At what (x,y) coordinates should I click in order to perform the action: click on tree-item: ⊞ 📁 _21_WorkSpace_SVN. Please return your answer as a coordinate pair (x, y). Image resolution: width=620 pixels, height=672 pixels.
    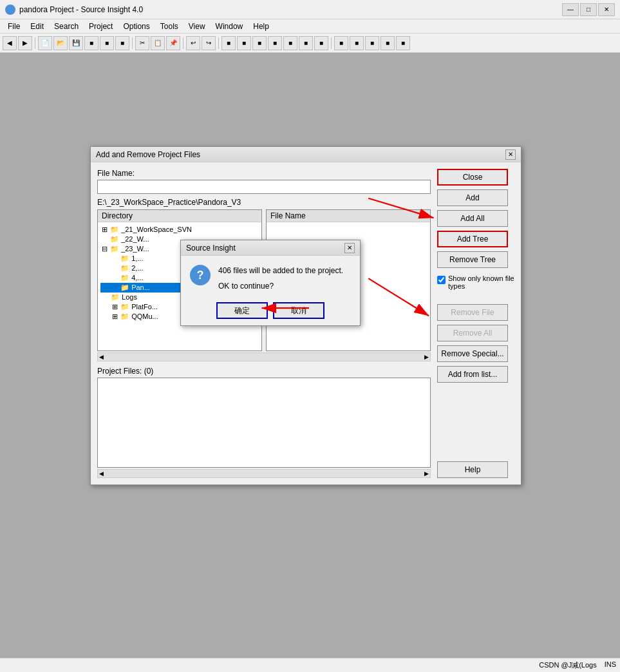
    Looking at the image, I should click on (180, 229).